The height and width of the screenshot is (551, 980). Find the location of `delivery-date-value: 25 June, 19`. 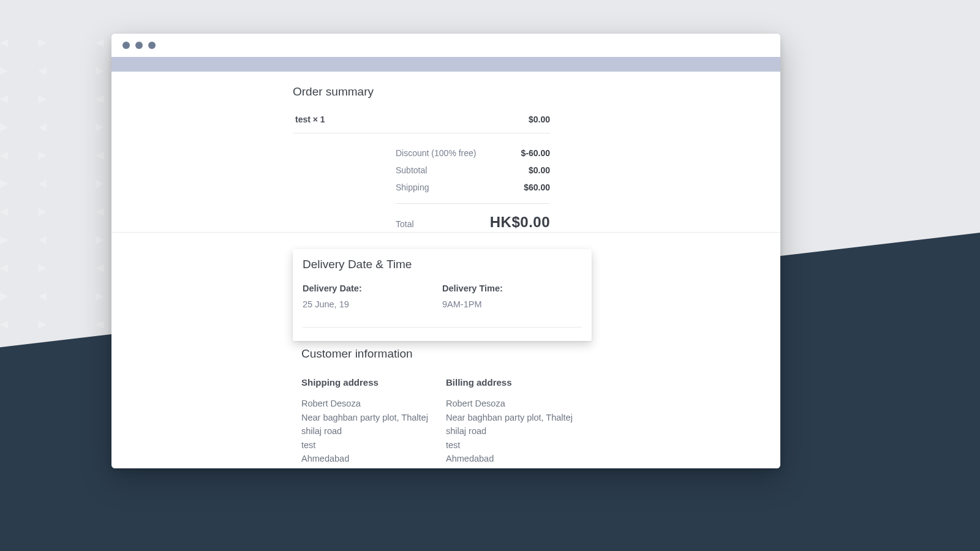

delivery-date-value: 25 June, 19 is located at coordinates (372, 304).